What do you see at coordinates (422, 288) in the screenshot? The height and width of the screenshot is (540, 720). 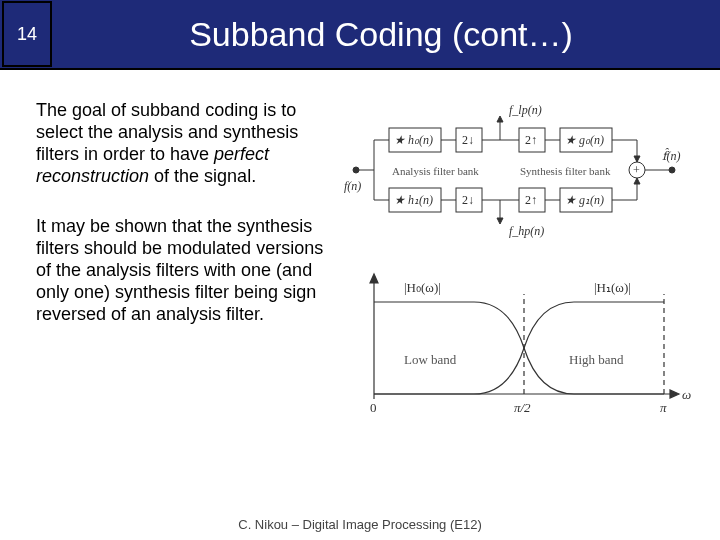 I see `series-h0-label: |H₀(ω)|` at bounding box center [422, 288].